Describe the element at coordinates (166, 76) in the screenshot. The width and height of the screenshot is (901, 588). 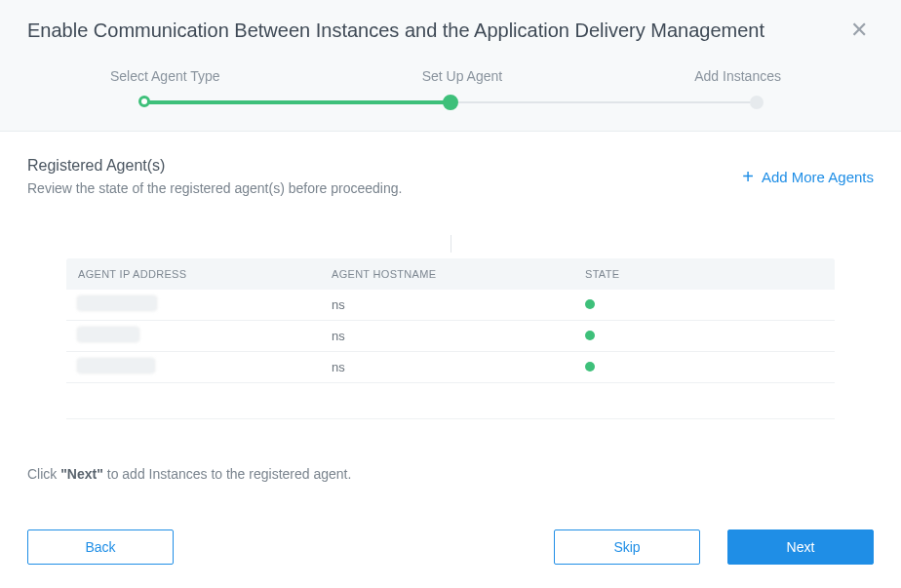
I see `step-label-select-agent-type: Select Agent Type` at that location.